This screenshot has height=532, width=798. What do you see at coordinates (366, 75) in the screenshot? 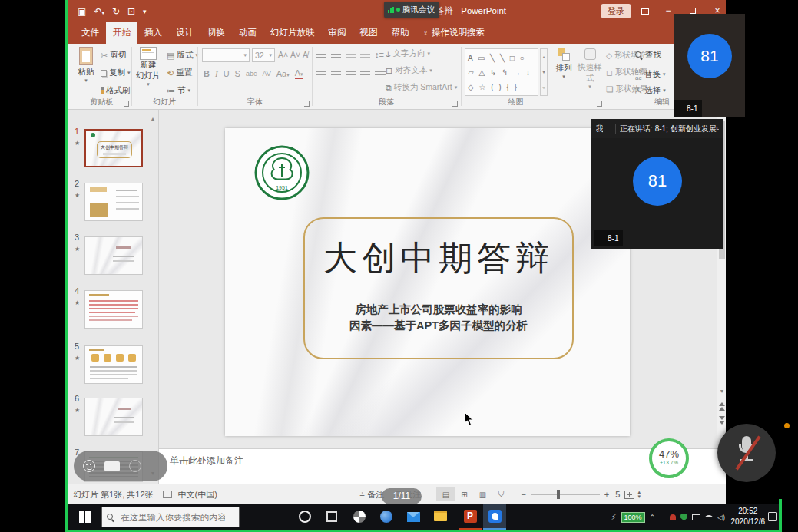
I see `justify-icon` at bounding box center [366, 75].